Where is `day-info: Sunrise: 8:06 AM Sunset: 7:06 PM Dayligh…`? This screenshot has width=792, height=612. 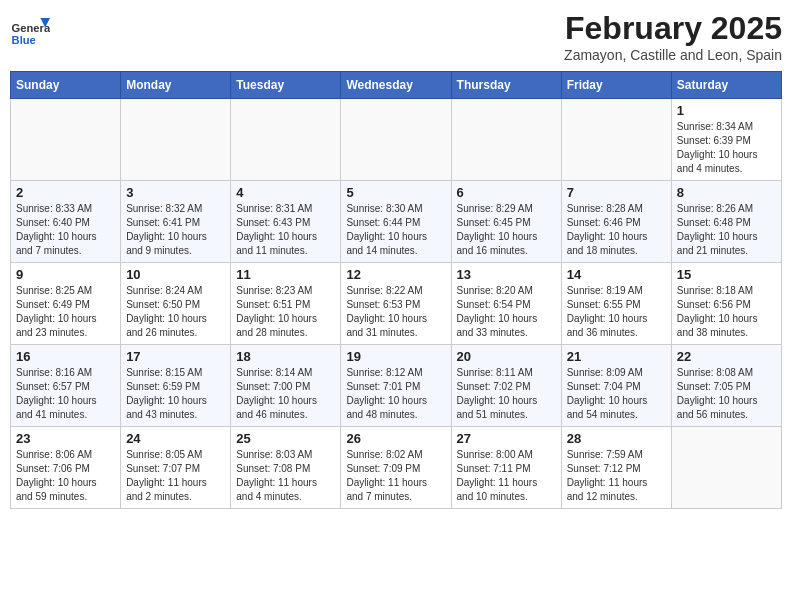
day-info: Sunrise: 8:06 AM Sunset: 7:06 PM Dayligh… is located at coordinates (66, 476).